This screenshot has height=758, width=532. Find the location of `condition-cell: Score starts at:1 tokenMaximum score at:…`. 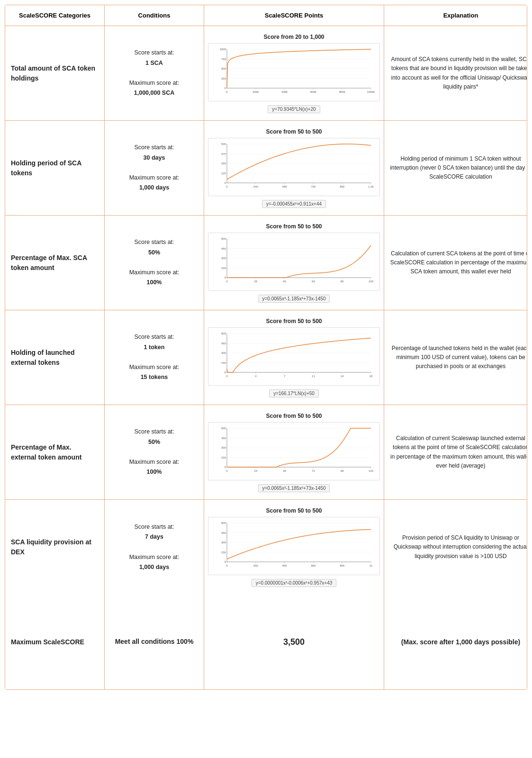

condition-cell: Score starts at:1 tokenMaximum score at:… is located at coordinates (154, 357).